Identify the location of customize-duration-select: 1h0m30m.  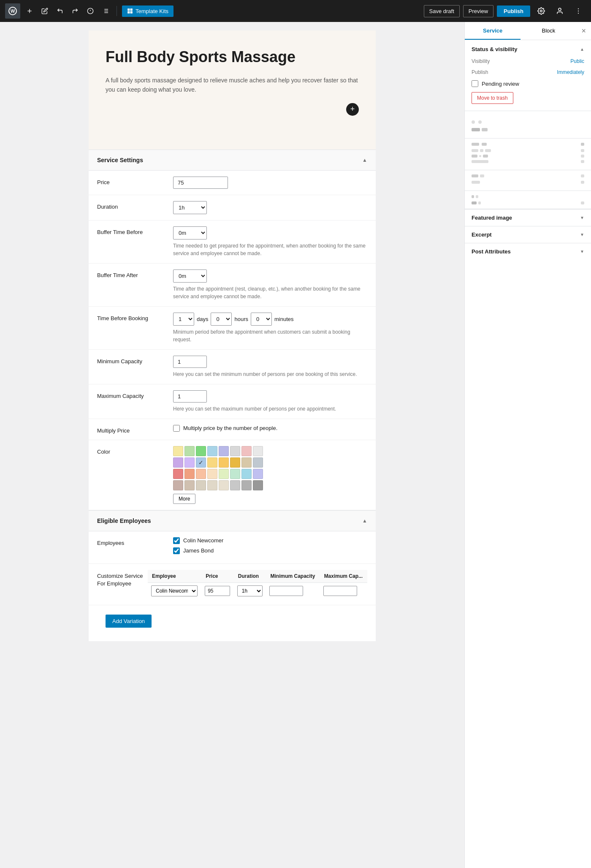
(250, 591).